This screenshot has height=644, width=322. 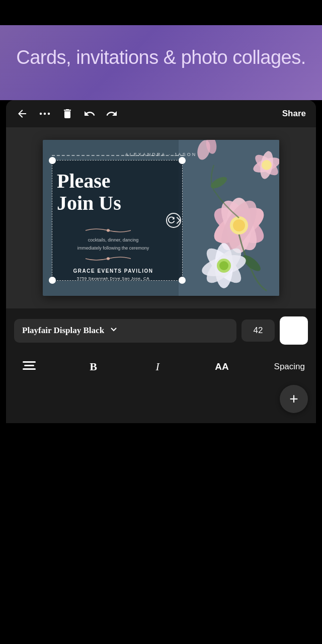 What do you see at coordinates (161, 13) in the screenshot?
I see `status-bar` at bounding box center [161, 13].